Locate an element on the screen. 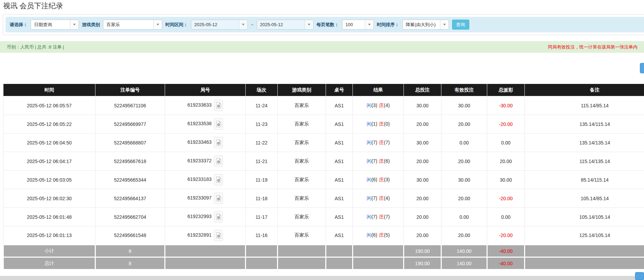  sort-order-value: 降冪(由大到小) is located at coordinates (421, 25).